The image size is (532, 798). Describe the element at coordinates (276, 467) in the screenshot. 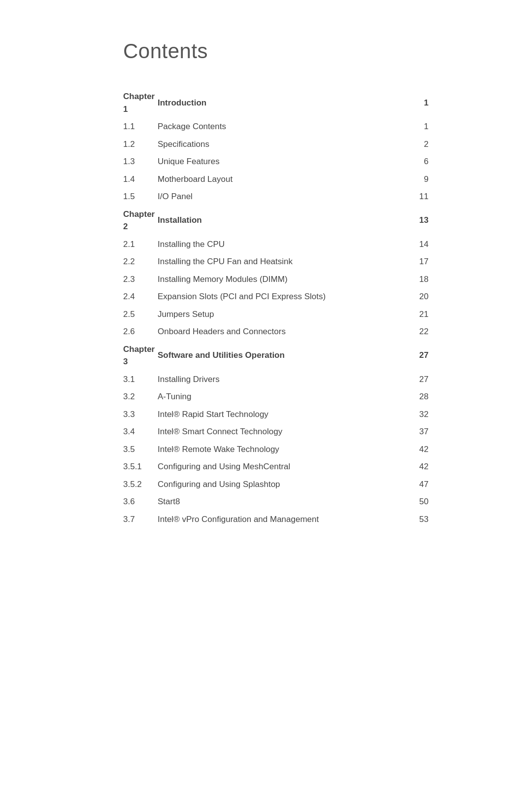

I see `section-row: 3.5.1Configuring and Using MeshCentral42` at that location.